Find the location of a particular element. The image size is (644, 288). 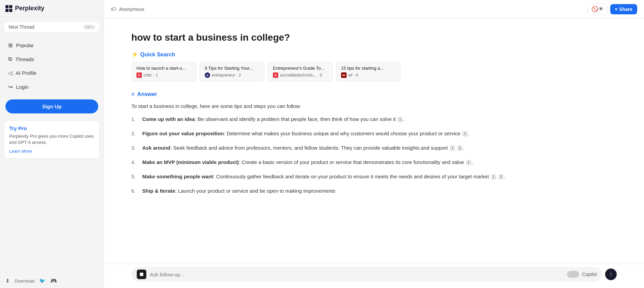

new-thread-label: New Thread is located at coordinates (21, 27).